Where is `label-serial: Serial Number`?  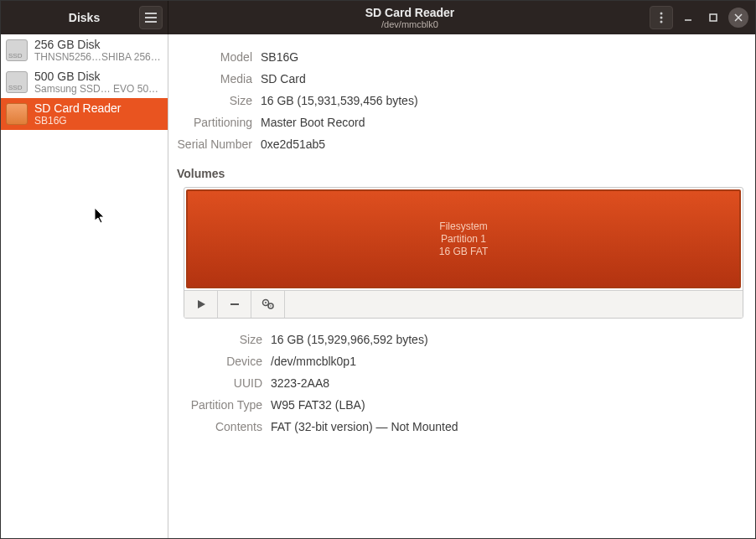 label-serial: Serial Number is located at coordinates (215, 144).